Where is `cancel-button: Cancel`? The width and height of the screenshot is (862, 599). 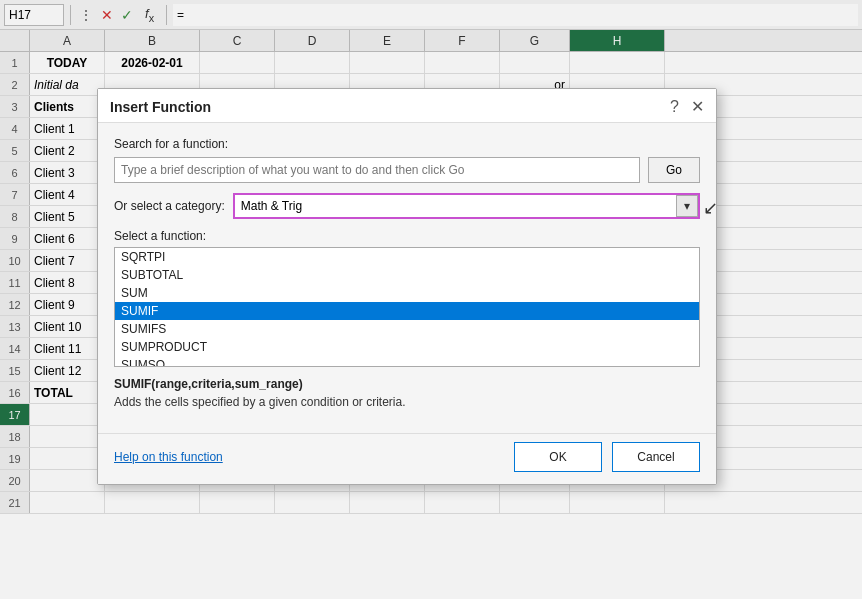 cancel-button: Cancel is located at coordinates (656, 457).